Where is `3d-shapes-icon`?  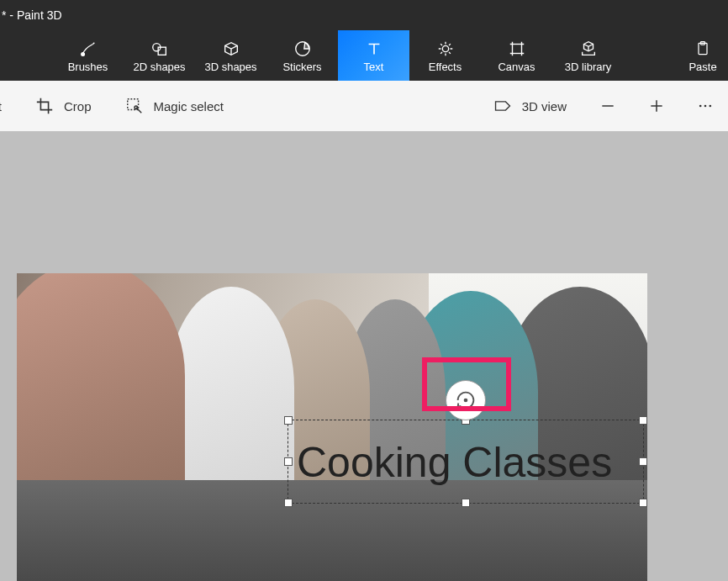 3d-shapes-icon is located at coordinates (231, 49).